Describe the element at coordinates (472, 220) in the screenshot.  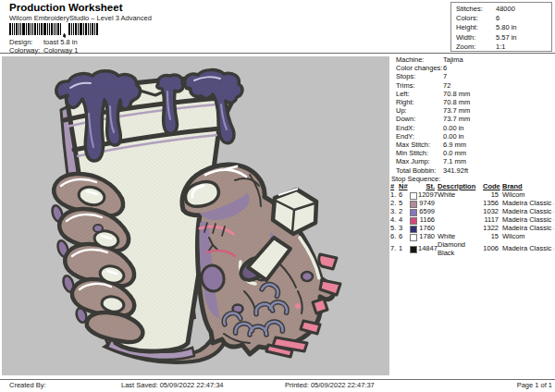
I see `stop-sequence-row: 4. 4 1166 1117 Madeira Classic 40` at that location.